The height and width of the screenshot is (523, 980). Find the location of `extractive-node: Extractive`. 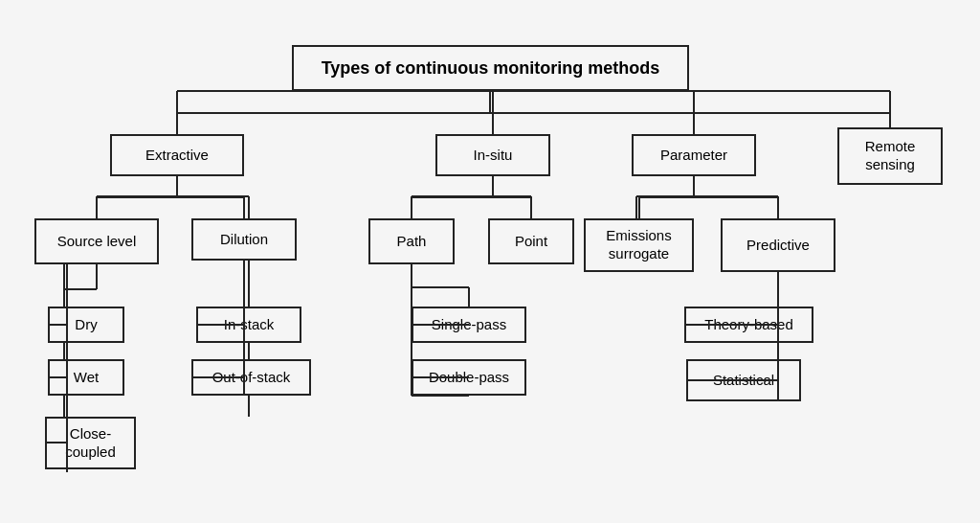

extractive-node: Extractive is located at coordinates (177, 155).